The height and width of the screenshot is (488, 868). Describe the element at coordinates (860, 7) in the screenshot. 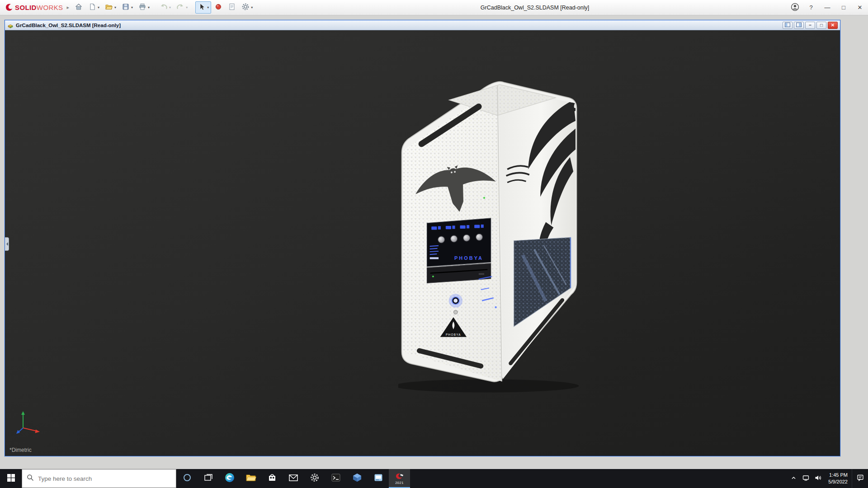

I see `close-icon: ✕` at that location.